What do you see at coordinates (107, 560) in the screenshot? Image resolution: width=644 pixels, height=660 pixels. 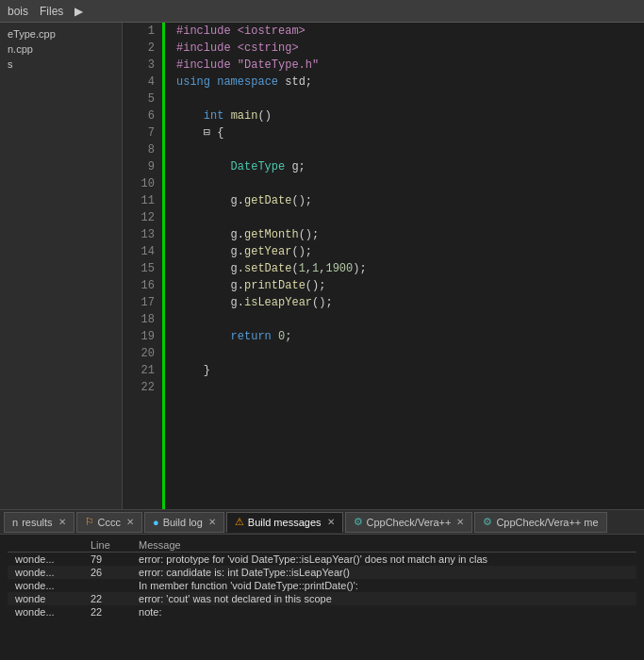 I see `line-cell: 79` at bounding box center [107, 560].